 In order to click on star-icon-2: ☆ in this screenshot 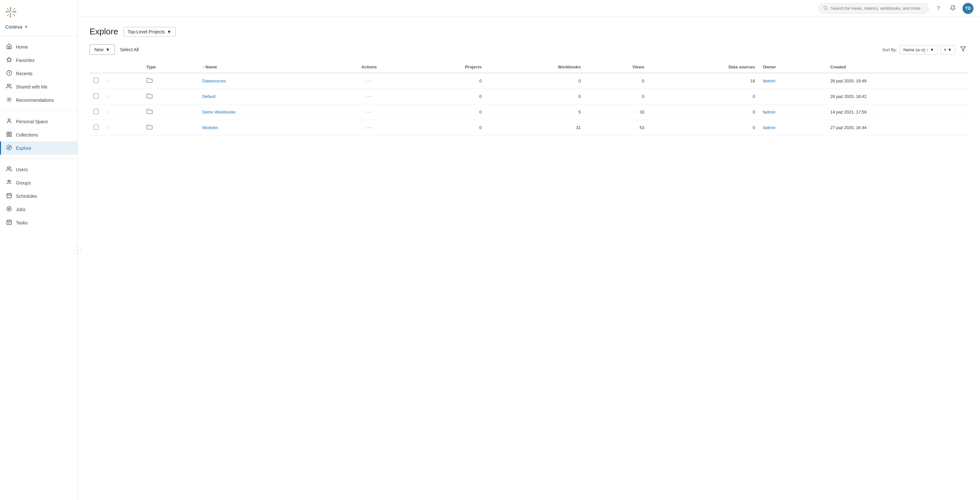, I will do `click(109, 112)`.